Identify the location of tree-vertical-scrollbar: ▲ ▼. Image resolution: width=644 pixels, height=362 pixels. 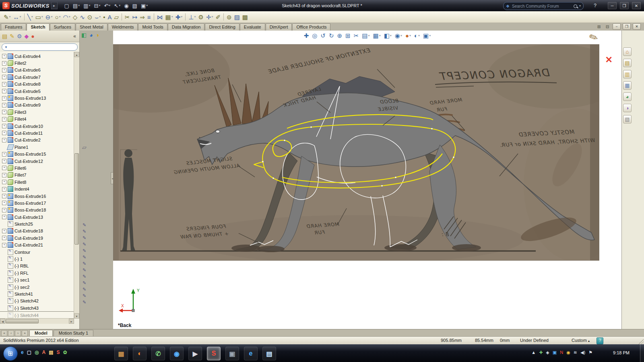
(76, 185).